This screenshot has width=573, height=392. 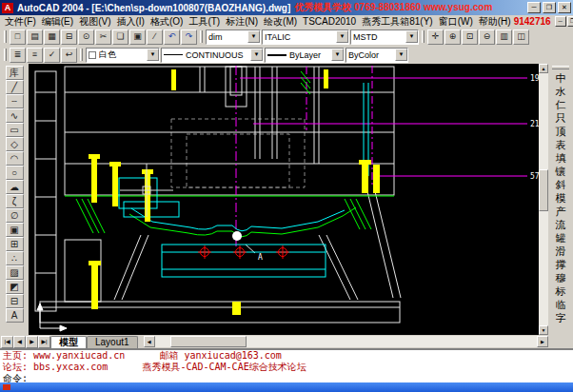 What do you see at coordinates (86, 37) in the screenshot?
I see `find-button: ⊙` at bounding box center [86, 37].